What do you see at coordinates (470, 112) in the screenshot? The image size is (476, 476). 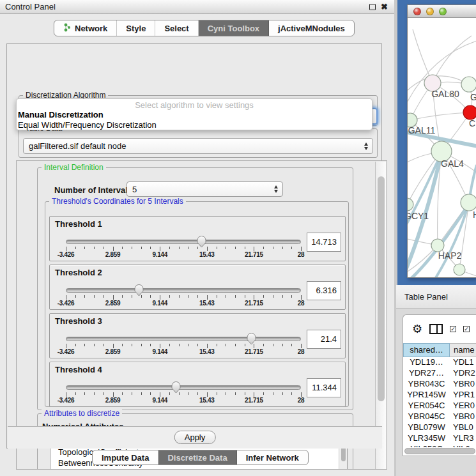 I see `red-node` at bounding box center [470, 112].